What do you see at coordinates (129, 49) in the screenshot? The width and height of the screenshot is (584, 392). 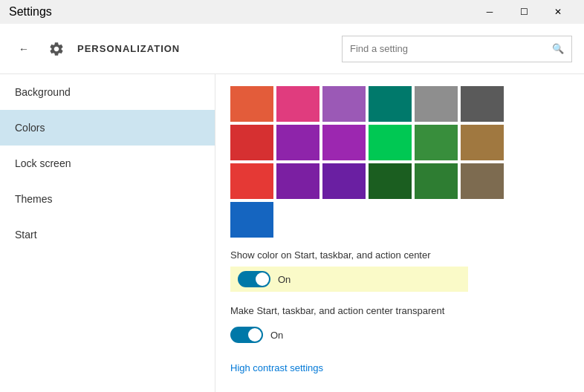 I see `app-title: PERSONALIZATION` at bounding box center [129, 49].